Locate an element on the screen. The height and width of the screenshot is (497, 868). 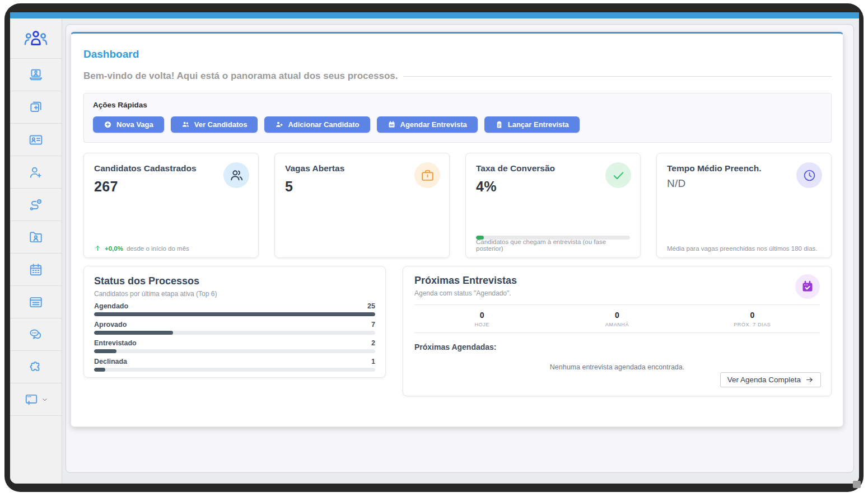
sidebar-item-badges is located at coordinates (36, 140).